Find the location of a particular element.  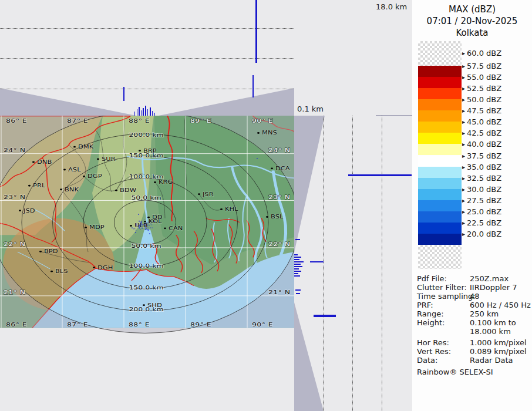

geo-label: 23° N is located at coordinates (280, 197).